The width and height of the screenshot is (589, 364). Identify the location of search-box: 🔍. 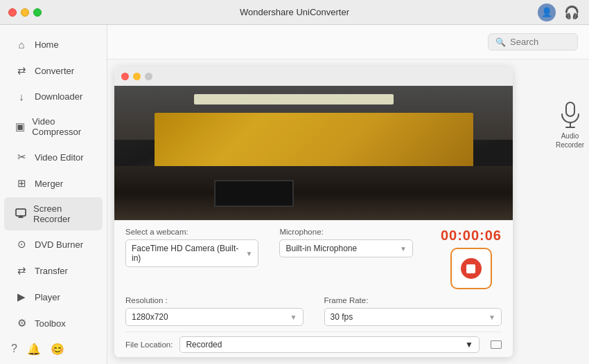
(533, 42).